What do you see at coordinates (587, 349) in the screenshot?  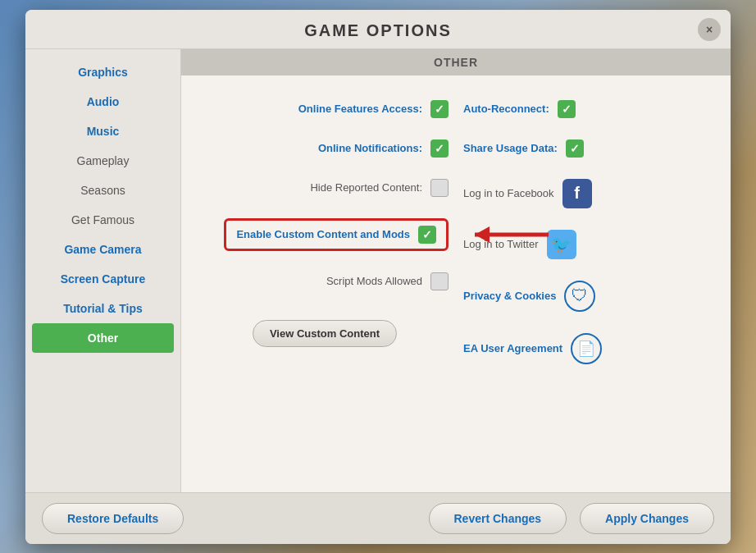 I see `option-ea-agreement: EA User Agreement 📄` at bounding box center [587, 349].